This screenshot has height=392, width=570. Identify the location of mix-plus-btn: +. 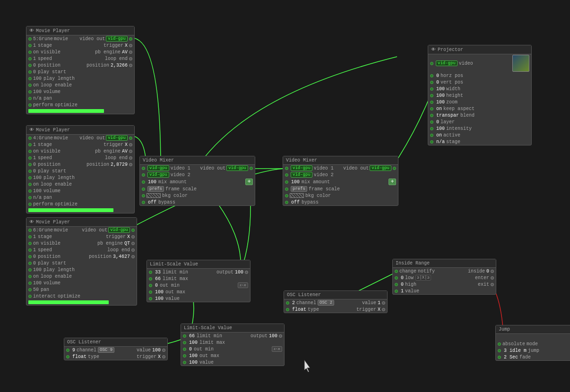
(249, 182).